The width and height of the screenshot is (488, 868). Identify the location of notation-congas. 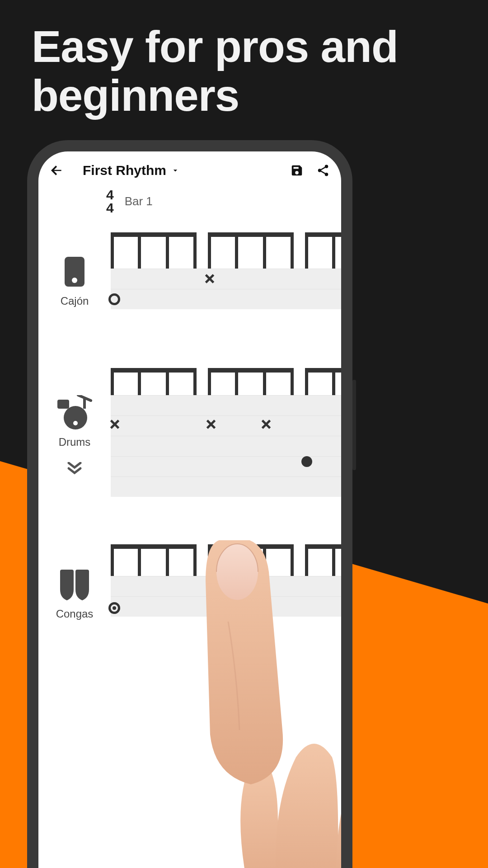
(226, 596).